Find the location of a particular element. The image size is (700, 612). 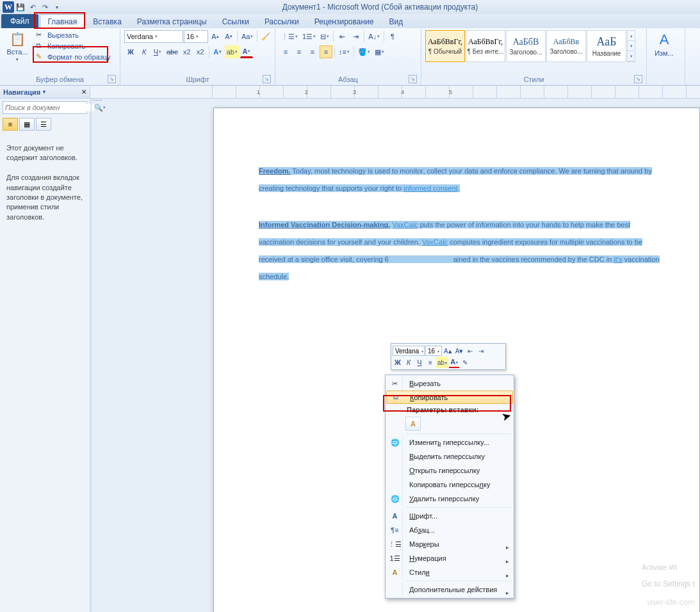

sort-button: A↓ is located at coordinates (374, 36).